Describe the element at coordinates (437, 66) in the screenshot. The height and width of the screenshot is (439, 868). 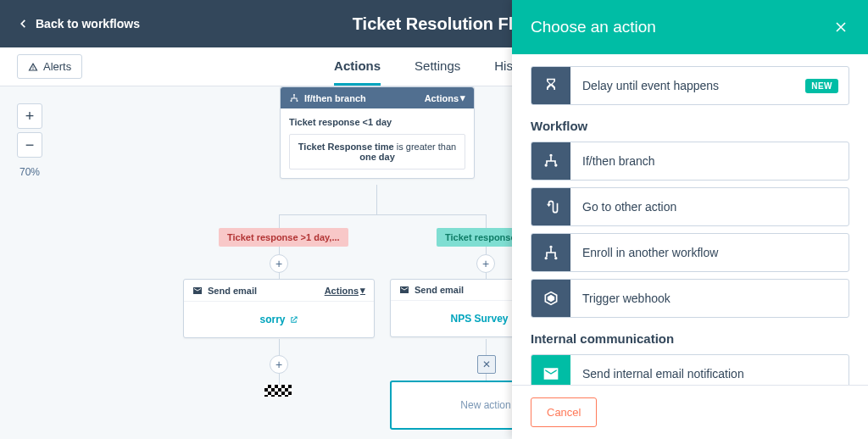
I see `tab-settings: Settings` at that location.